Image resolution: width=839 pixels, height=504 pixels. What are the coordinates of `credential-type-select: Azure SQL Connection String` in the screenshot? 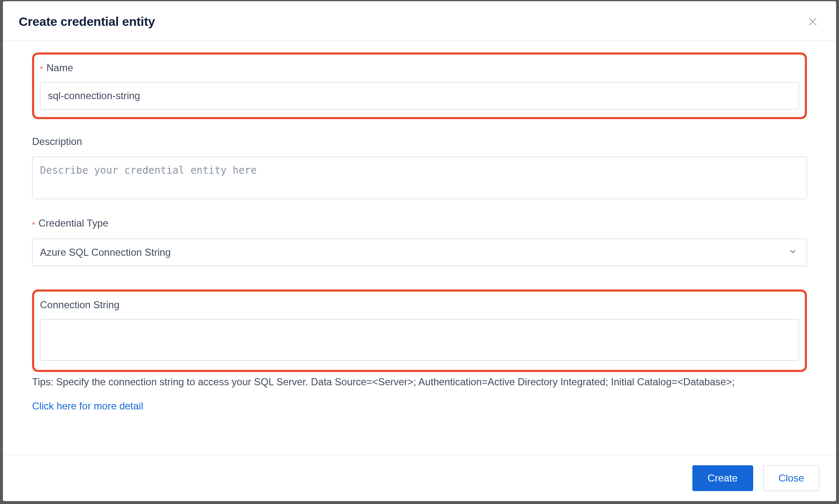 It's located at (420, 252).